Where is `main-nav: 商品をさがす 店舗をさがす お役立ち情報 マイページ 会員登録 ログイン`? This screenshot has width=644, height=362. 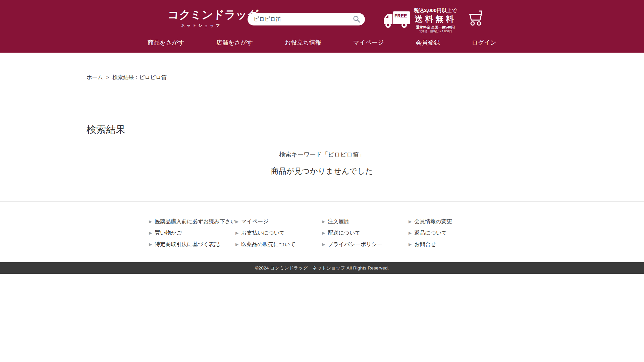 main-nav: 商品をさがす 店舗をさがす お役立ち情報 マイページ 会員登録 ログイン is located at coordinates (322, 43).